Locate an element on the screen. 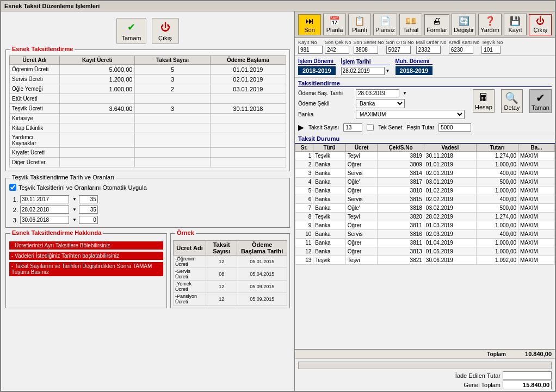 This screenshot has width=556, height=392. islem-tarihi-input is located at coordinates (363, 71).